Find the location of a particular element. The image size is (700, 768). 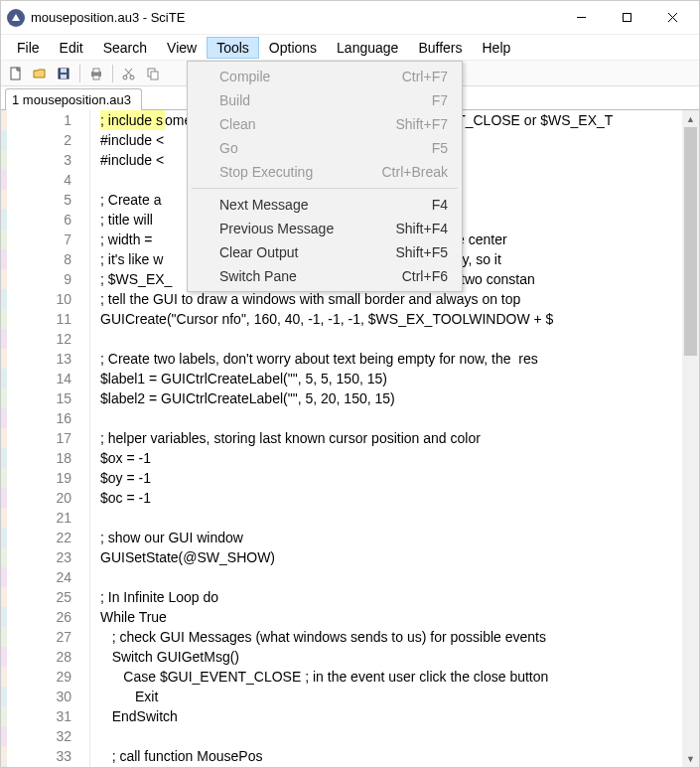

menu-item-label: Clean is located at coordinates (308, 124).